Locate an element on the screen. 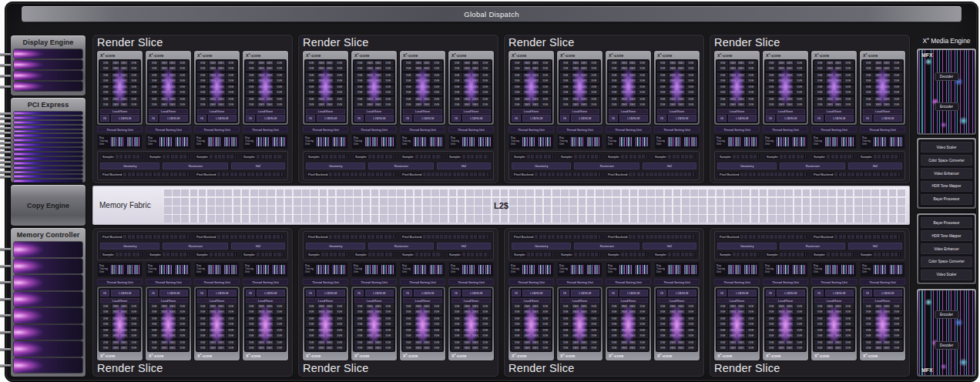 Image resolution: width=980 pixels, height=382 pixels. xve-grid: XVEXMXXMXXVEXVEXMXXMXXVEXVEXMXXMXXVEXVEX… is located at coordinates (120, 84).